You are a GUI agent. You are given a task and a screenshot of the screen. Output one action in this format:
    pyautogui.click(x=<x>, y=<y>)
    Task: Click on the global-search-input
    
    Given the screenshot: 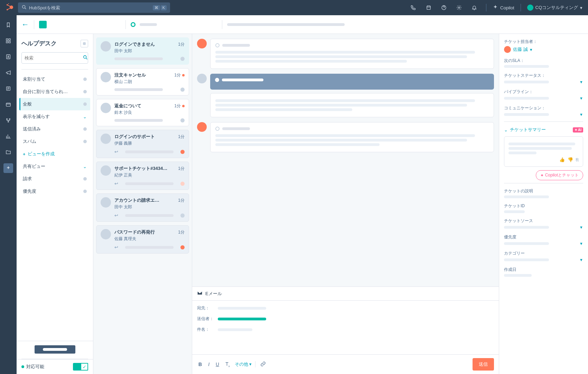 What is the action you would take?
    pyautogui.click(x=91, y=8)
    